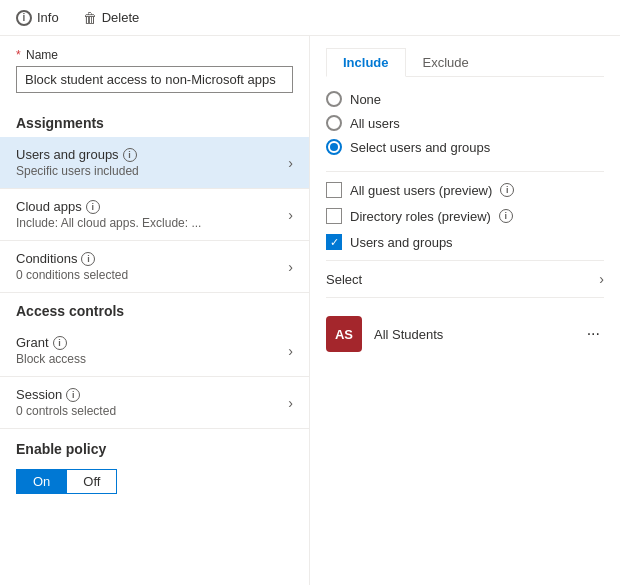 The height and width of the screenshot is (585, 620). Describe the element at coordinates (73, 395) in the screenshot. I see `session-info-icon: i` at that location.